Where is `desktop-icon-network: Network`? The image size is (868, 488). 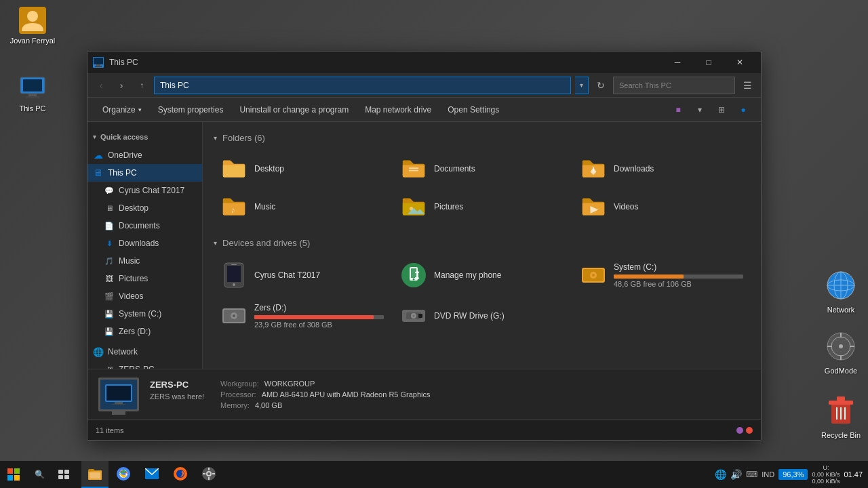
desktop-icon-network: Network is located at coordinates (841, 291).